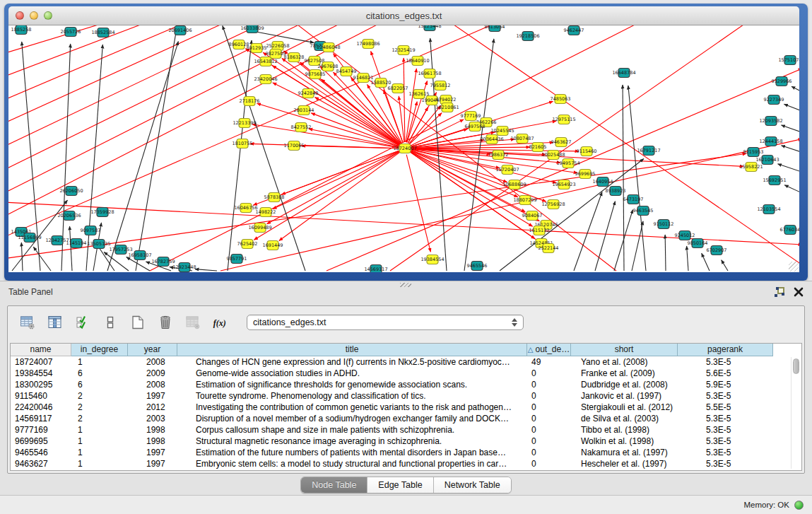 The image size is (812, 514). I want to click on table-row: 911546021997Tourette syndrome. Phenomeno…, so click(406, 396).